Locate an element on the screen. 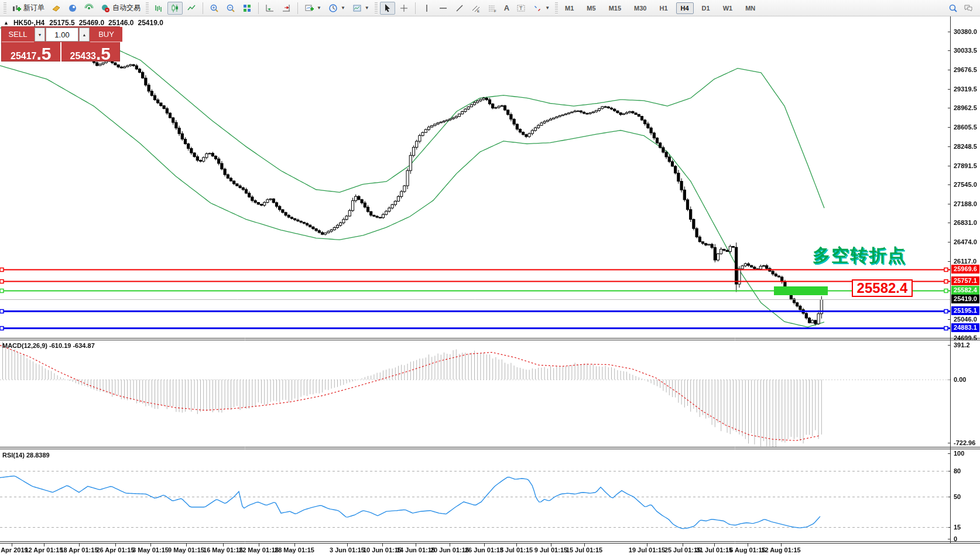 This screenshot has width=980, height=557. y-axis-tick: 26474.0 is located at coordinates (967, 242).